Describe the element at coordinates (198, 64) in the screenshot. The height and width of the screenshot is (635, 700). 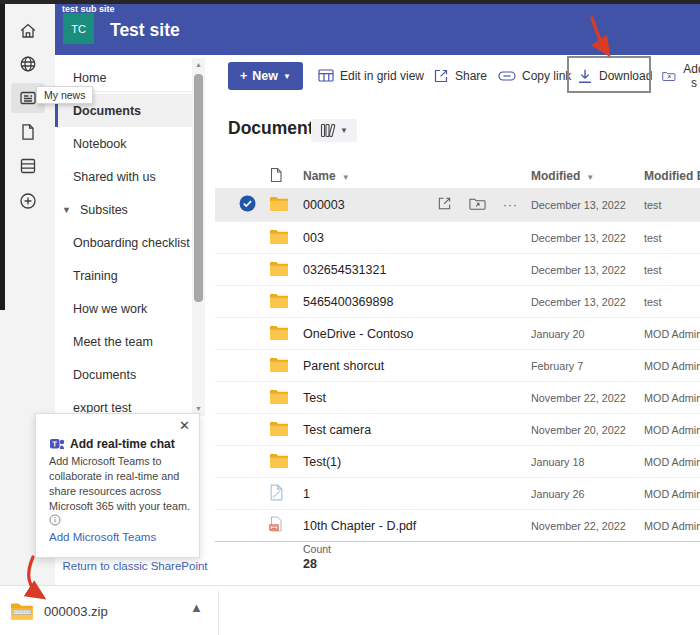
I see `scroll-up-icon: ▲` at that location.